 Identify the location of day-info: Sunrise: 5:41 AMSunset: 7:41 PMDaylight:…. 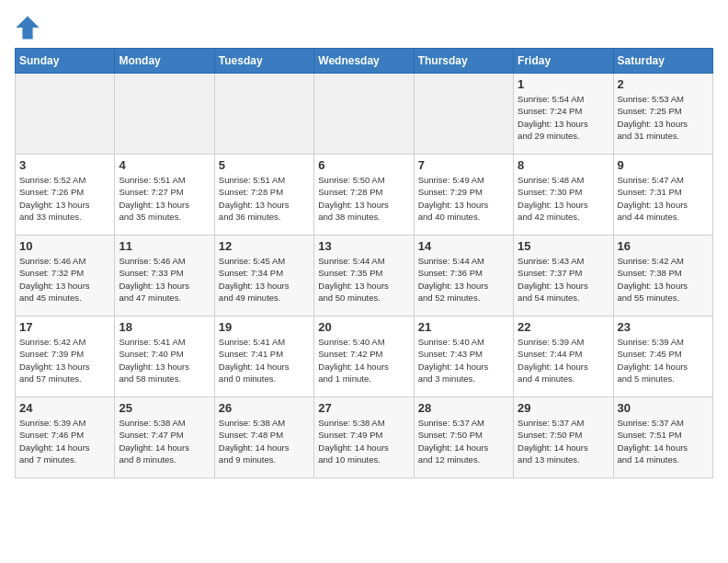
(265, 361).